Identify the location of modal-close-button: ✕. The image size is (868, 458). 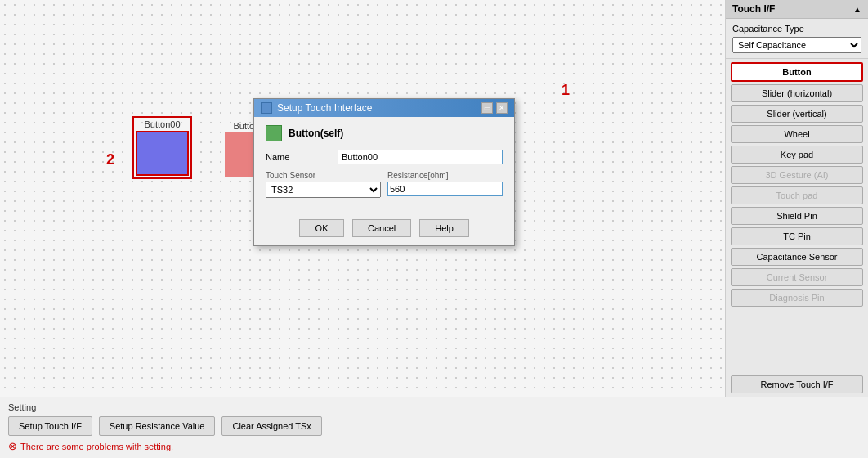
(502, 108).